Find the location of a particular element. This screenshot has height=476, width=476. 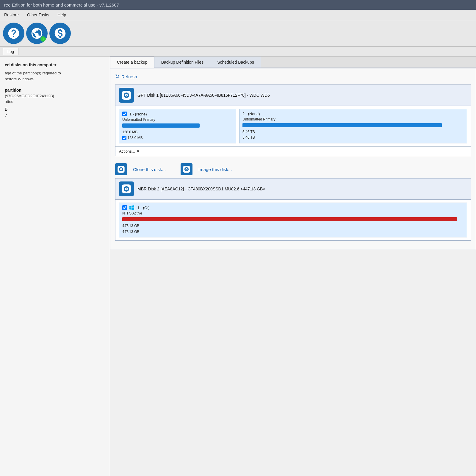

update-icon-button: ↓ is located at coordinates (37, 33).